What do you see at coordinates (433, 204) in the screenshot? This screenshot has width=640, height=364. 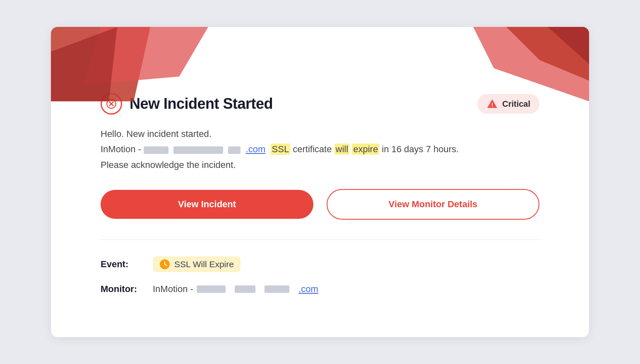 I see `view-monitor-details-button: View Monitor Details` at bounding box center [433, 204].